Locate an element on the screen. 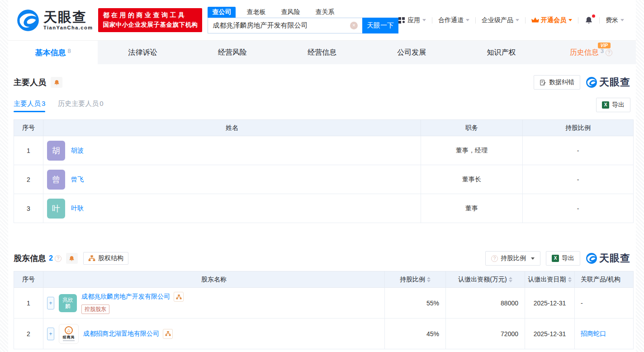 The width and height of the screenshot is (644, 352). position-cell: 董事，经理 is located at coordinates (472, 151).